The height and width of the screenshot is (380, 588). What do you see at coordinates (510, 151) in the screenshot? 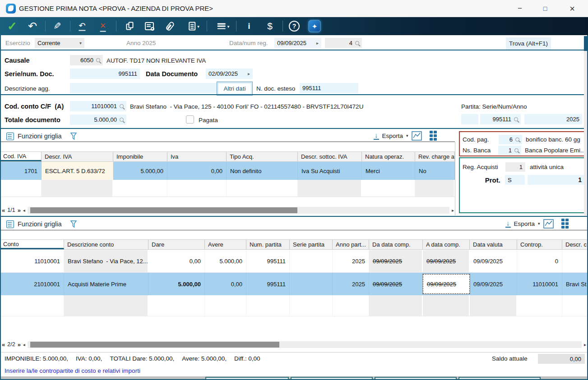
I see `ns-banca-field: 1` at bounding box center [510, 151].